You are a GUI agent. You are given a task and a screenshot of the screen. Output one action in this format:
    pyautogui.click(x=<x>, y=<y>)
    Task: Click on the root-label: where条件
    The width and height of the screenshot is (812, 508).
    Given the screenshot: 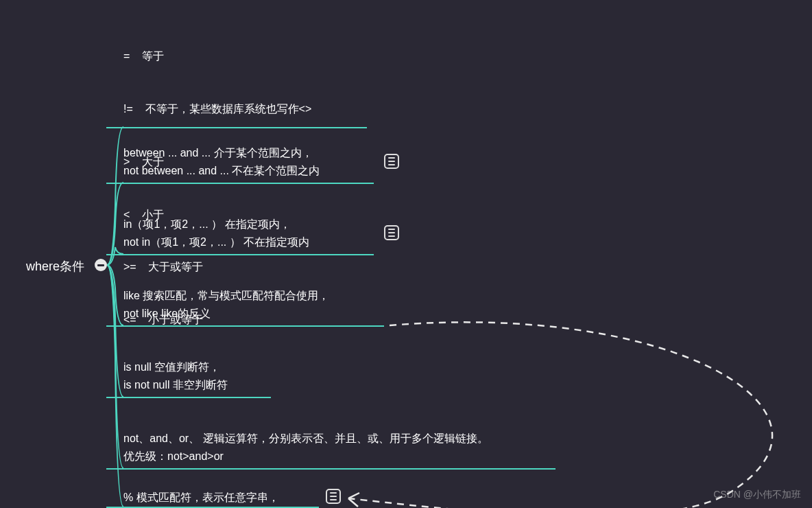 What is the action you would take?
    pyautogui.click(x=55, y=266)
    